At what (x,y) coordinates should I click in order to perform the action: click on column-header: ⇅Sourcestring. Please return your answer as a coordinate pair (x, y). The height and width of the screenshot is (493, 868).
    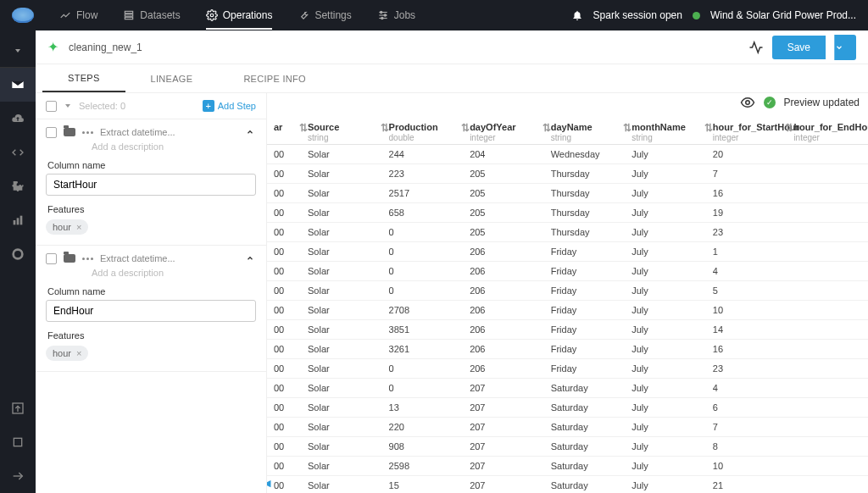
    Looking at the image, I should click on (342, 130).